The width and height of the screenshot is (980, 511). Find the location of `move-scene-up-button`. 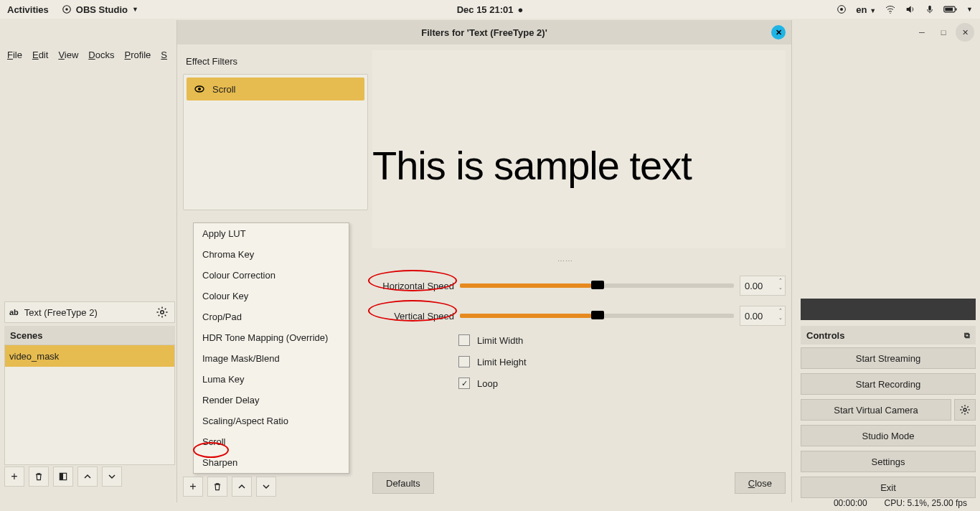

move-scene-up-button is located at coordinates (88, 477).